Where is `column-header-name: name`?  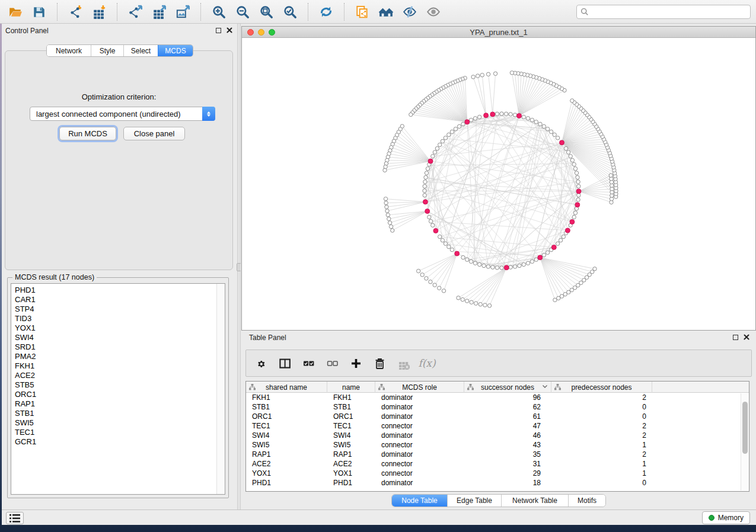 column-header-name: name is located at coordinates (351, 387).